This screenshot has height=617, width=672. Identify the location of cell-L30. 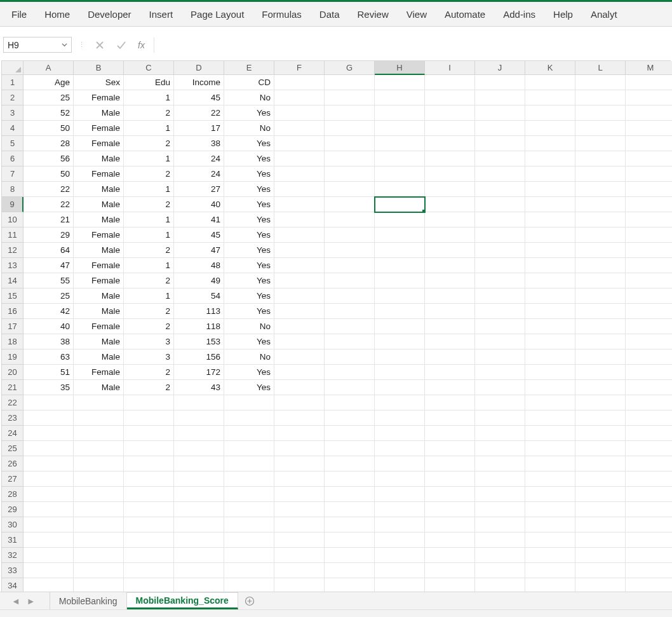
(601, 525).